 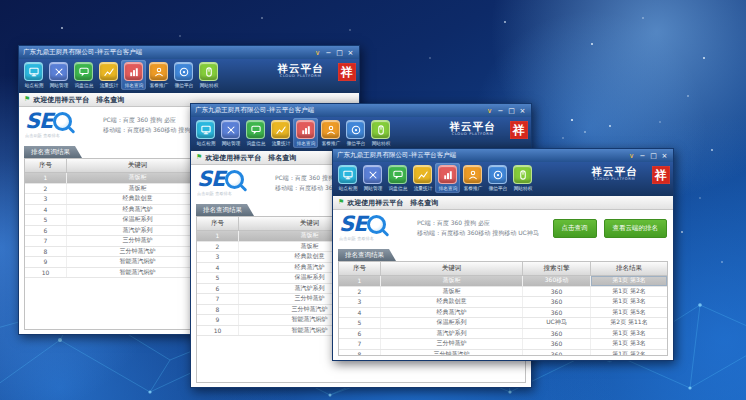 I want to click on table-row: 4经典蒸汽炉360第1页 第5名, so click(x=503, y=314).